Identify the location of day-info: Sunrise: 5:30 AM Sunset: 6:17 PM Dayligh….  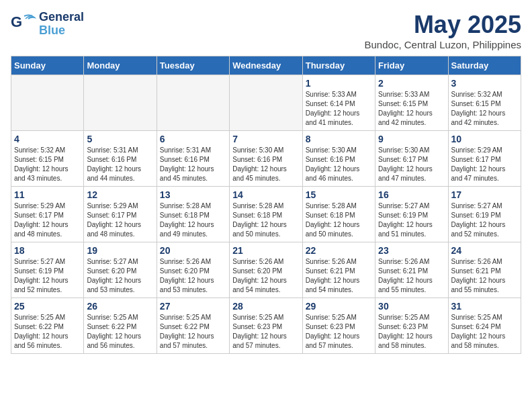
(411, 165).